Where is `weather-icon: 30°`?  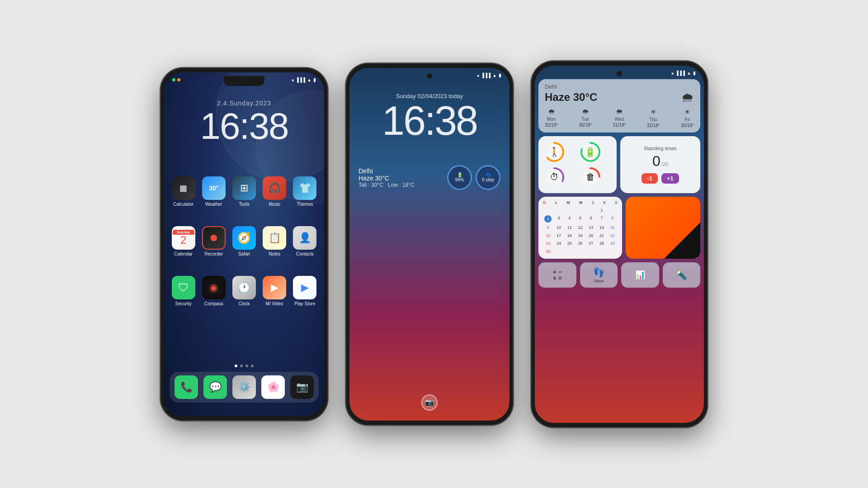
weather-icon: 30° is located at coordinates (214, 188).